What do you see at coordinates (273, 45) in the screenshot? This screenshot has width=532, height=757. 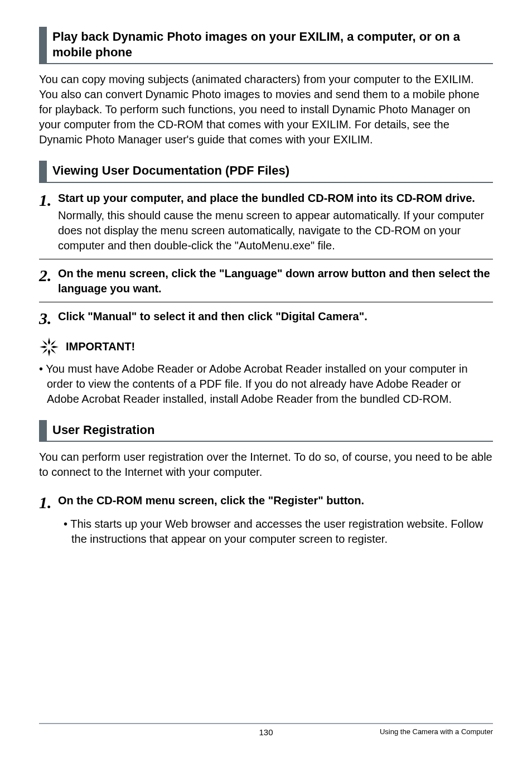 I see `section-title: Play back Dynamic Photo images on your E…` at bounding box center [273, 45].